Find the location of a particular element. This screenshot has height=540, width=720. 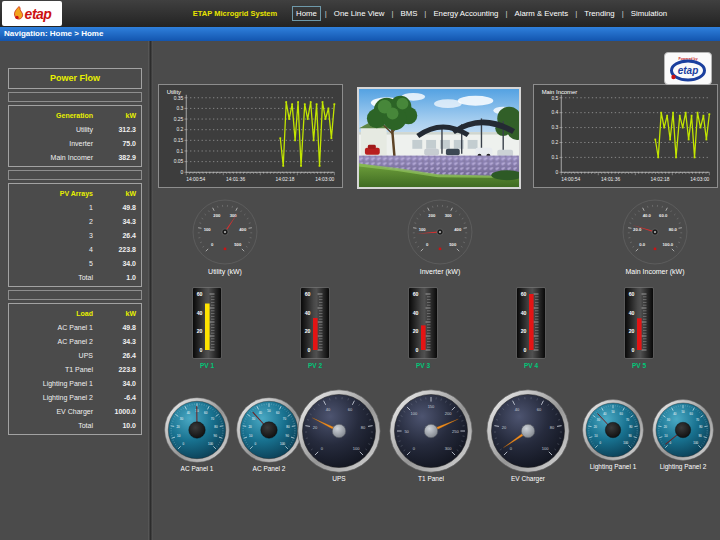

pv1-bar-gauge: 6040200 is located at coordinates (207, 323).